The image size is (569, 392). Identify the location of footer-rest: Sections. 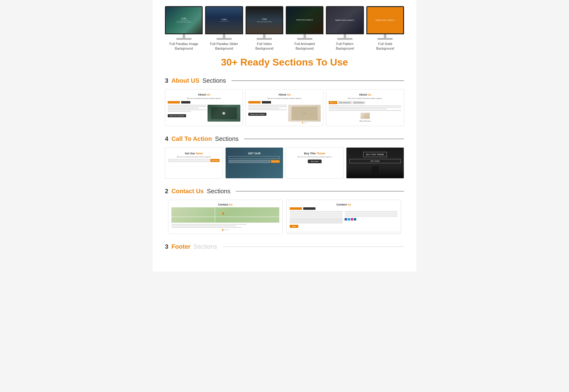
(205, 247).